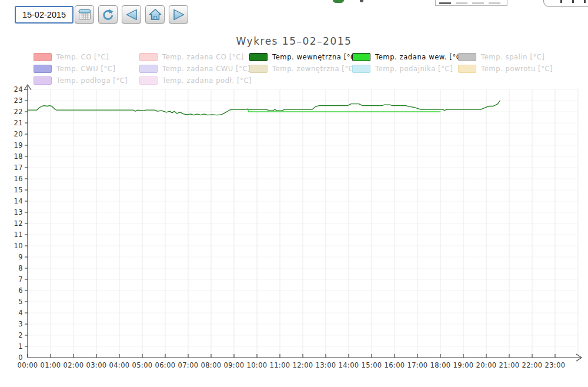 The image size is (588, 387). I want to click on x-tick-label: 20:00, so click(486, 365).